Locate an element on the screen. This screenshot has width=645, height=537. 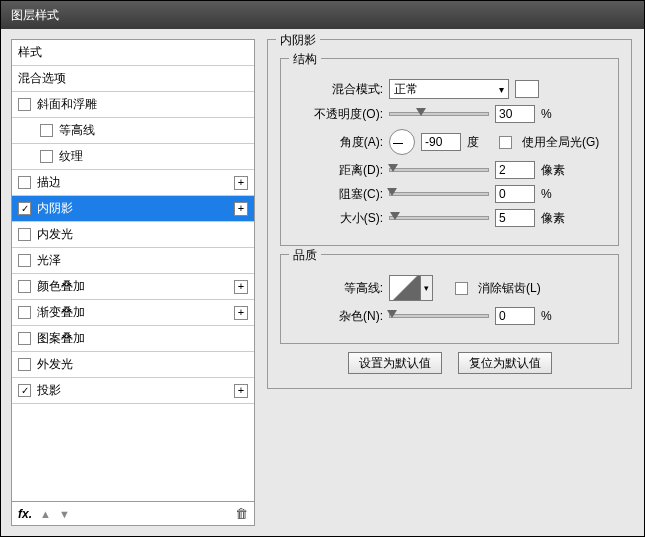
style-item-0: 斜面和浮雕 is located at coordinates (133, 105).